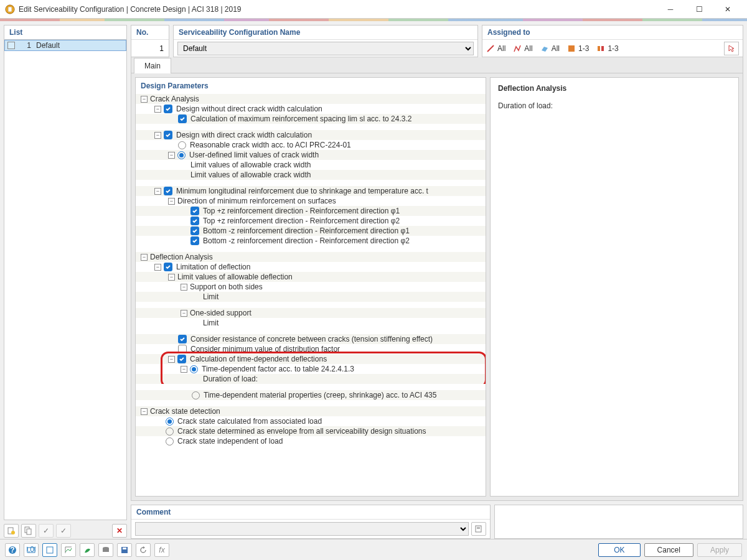 The width and height of the screenshot is (747, 560). Describe the element at coordinates (301, 211) in the screenshot. I see `param-label: Top +z reinforcement direction - Reinfor…` at that location.